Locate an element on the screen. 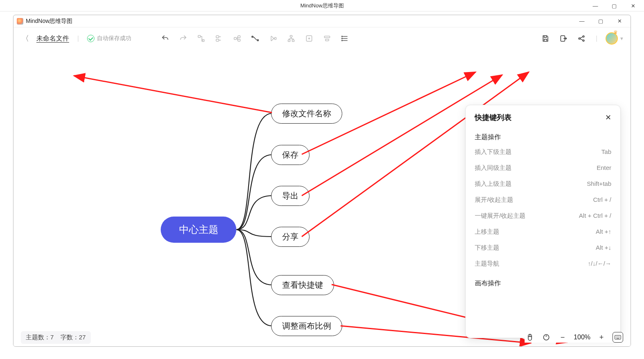 The width and height of the screenshot is (644, 359). undo-button is located at coordinates (165, 38).